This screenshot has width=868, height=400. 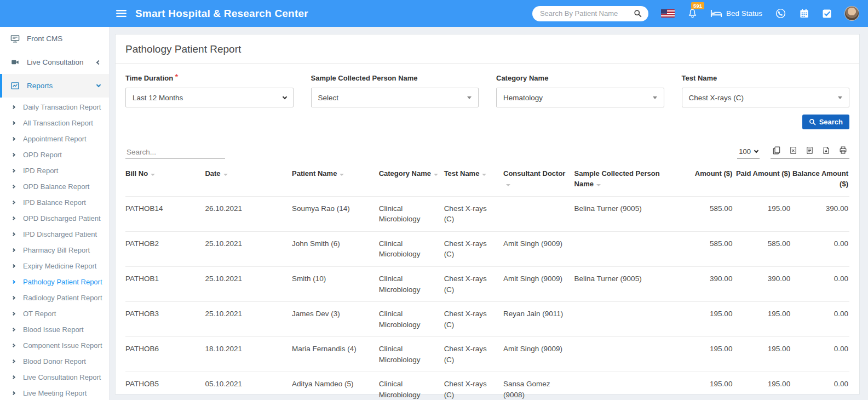 What do you see at coordinates (55, 203) in the screenshot?
I see `sidebar-item-ipd-balance-report: IPD Balance Report` at bounding box center [55, 203].